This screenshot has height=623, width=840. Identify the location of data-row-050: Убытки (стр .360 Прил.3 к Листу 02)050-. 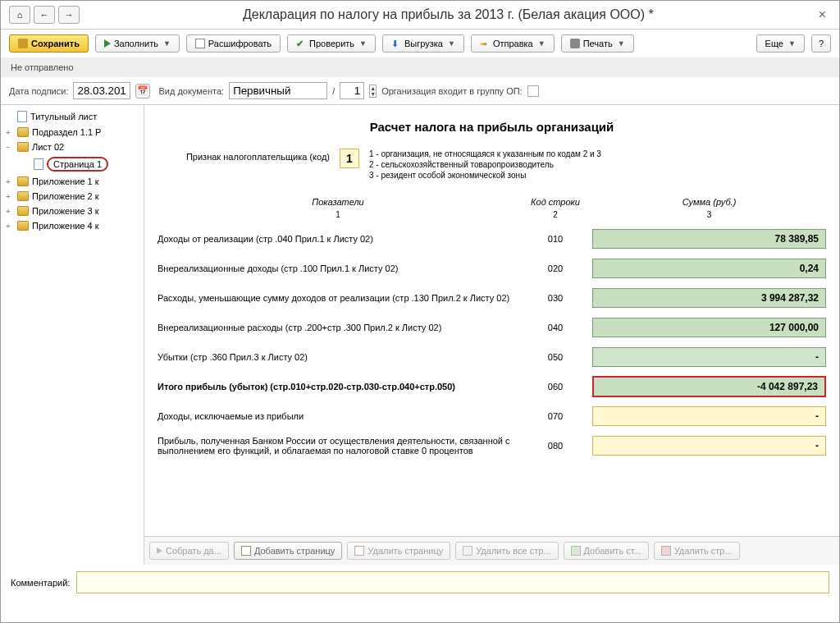
(492, 357).